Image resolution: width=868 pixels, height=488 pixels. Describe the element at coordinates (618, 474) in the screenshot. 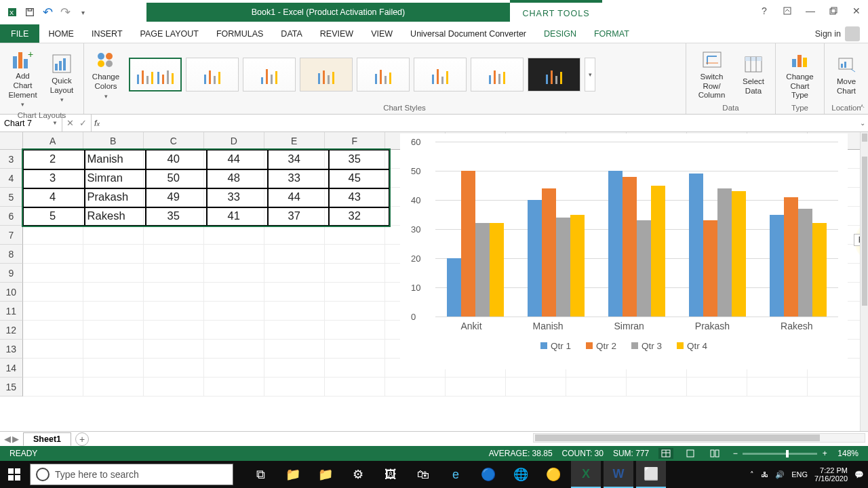

I see `taskbar-word-icon: W` at that location.